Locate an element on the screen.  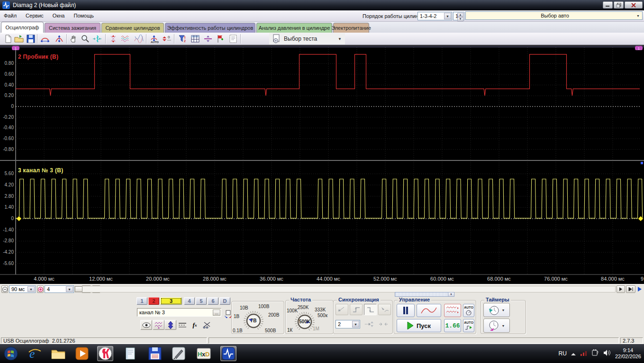
firing-order-select: 1-3-4-2 ▼ is located at coordinates (435, 16).